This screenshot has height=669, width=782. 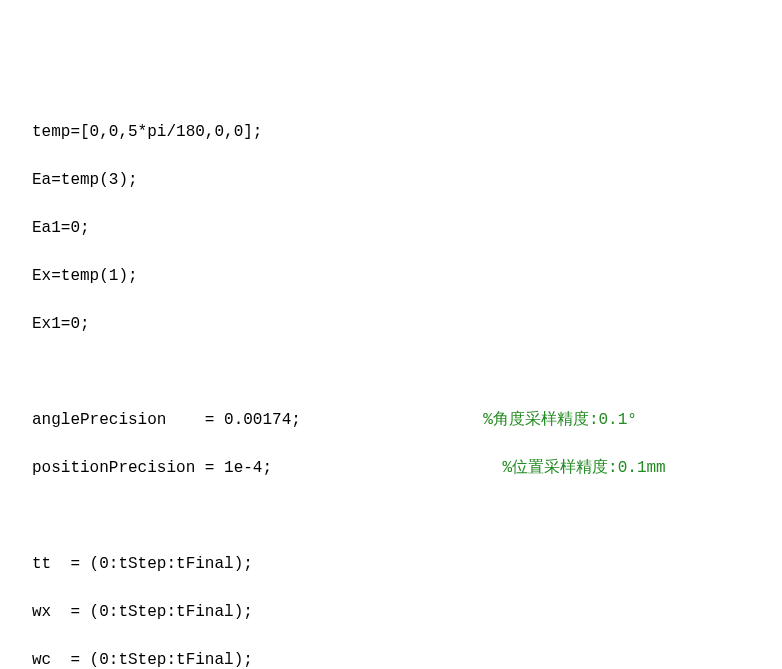 What do you see at coordinates (407, 324) in the screenshot?
I see `code-line: Ex1=0;` at bounding box center [407, 324].